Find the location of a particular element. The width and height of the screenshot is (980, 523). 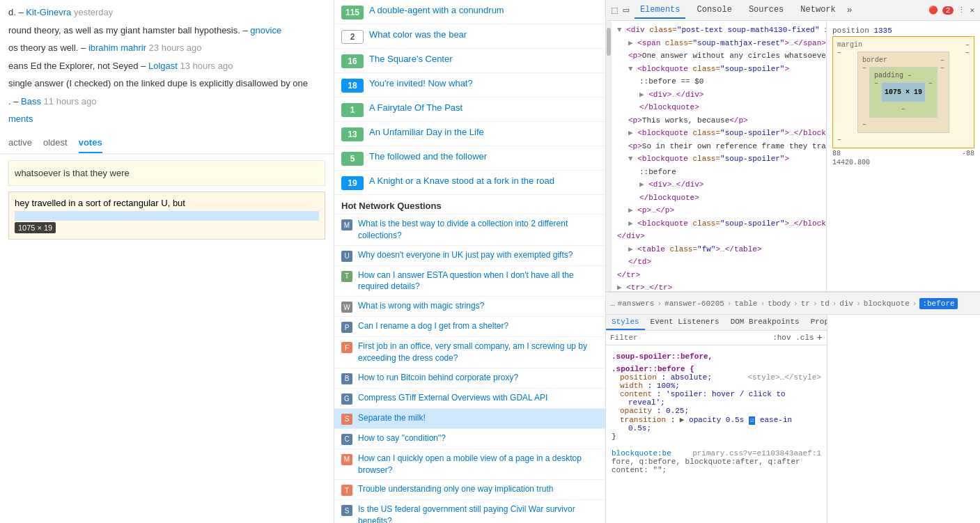

question-item-6: 5 The followed and the follower is located at coordinates (469, 159).